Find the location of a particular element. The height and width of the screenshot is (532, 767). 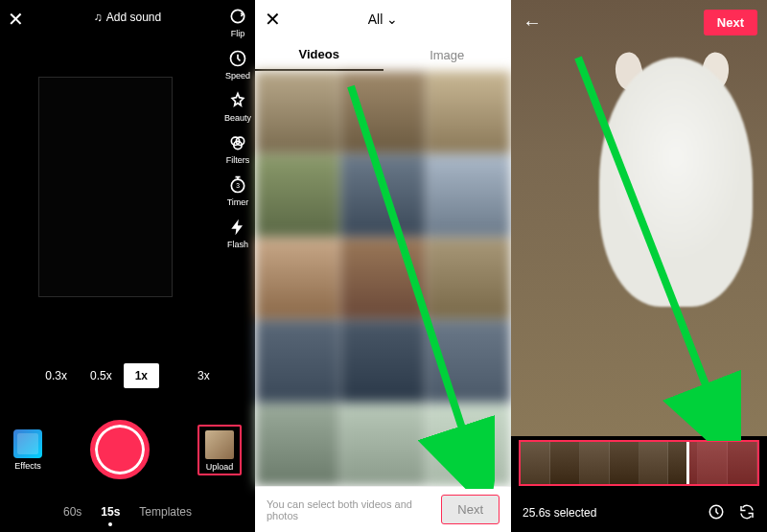

mode-selector: 60s 15s Templates is located at coordinates (128, 512).